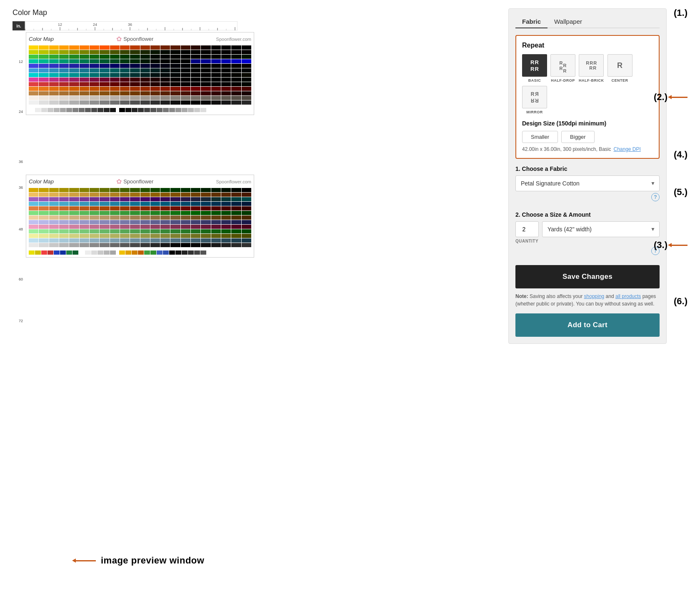 The width and height of the screenshot is (700, 591). I want to click on cm-url-1: Spoonflower.com, so click(234, 39).